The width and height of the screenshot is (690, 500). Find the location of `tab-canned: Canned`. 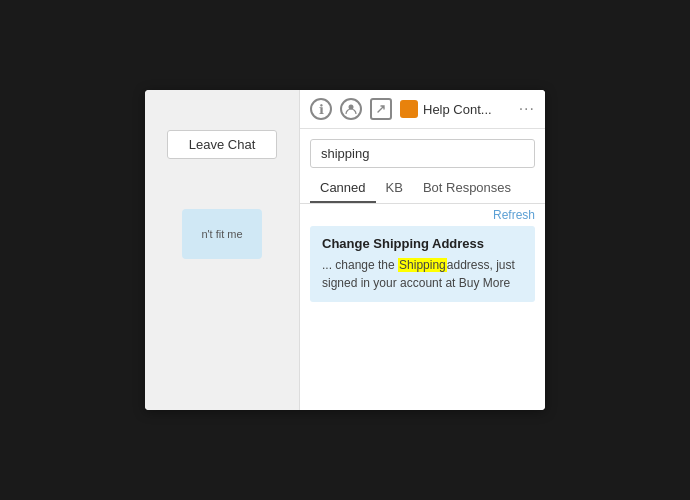

tab-canned: Canned is located at coordinates (343, 188).